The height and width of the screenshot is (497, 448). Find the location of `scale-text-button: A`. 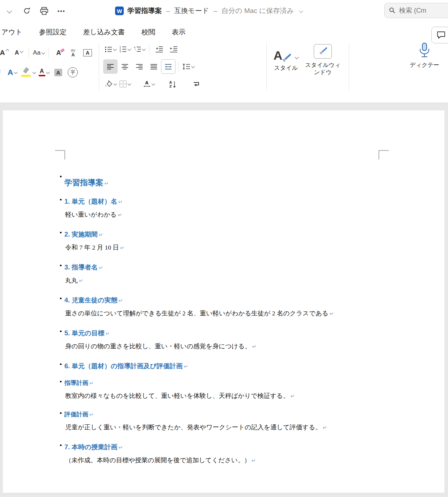

scale-text-button: A is located at coordinates (149, 84).